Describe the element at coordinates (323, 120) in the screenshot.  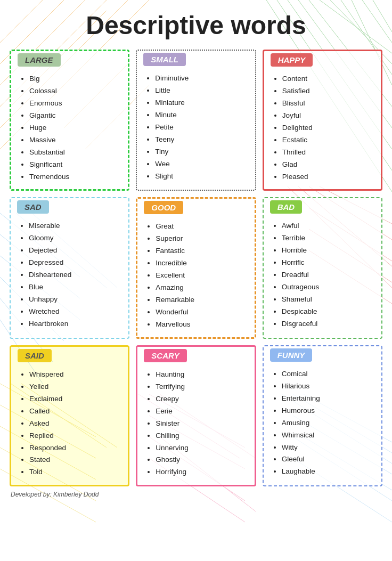
I see `category-box-happy: HAPPYContentSatisfiedBlissfulJoyfulDelig…` at that location.